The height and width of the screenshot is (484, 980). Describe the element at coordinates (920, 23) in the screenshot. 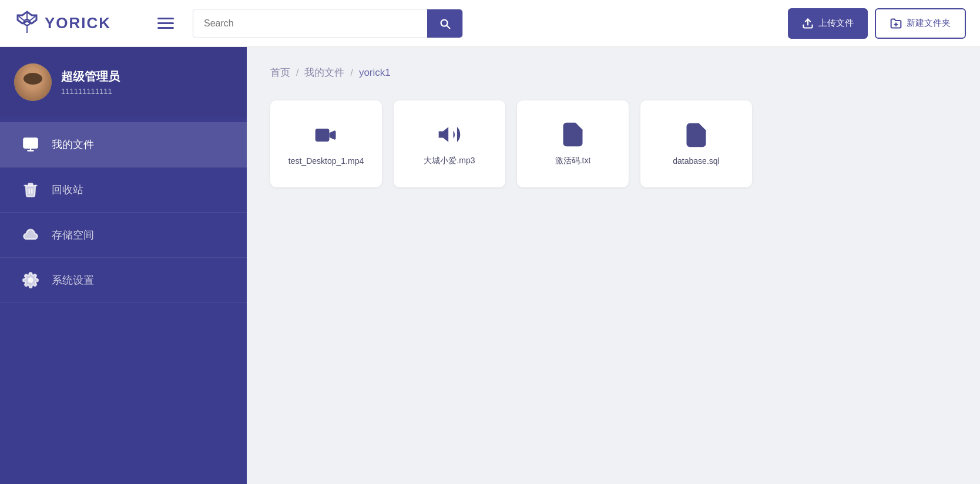

I see `new-folder-button: 新建文件夹` at that location.